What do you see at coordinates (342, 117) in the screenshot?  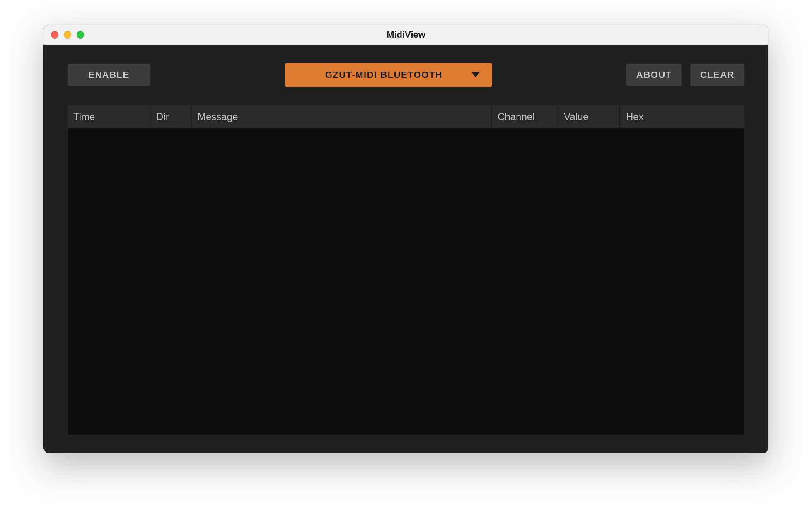 I see `column-header-message: Message` at bounding box center [342, 117].